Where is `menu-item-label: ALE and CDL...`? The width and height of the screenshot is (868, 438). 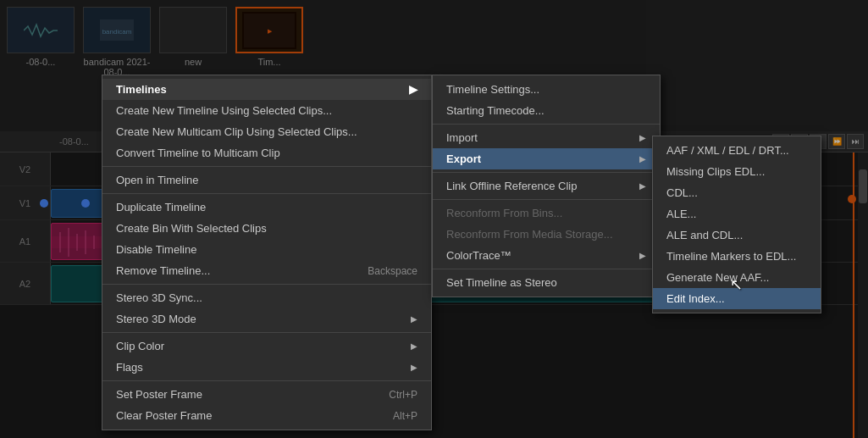
menu-item-label: ALE and CDL... is located at coordinates (705, 236).